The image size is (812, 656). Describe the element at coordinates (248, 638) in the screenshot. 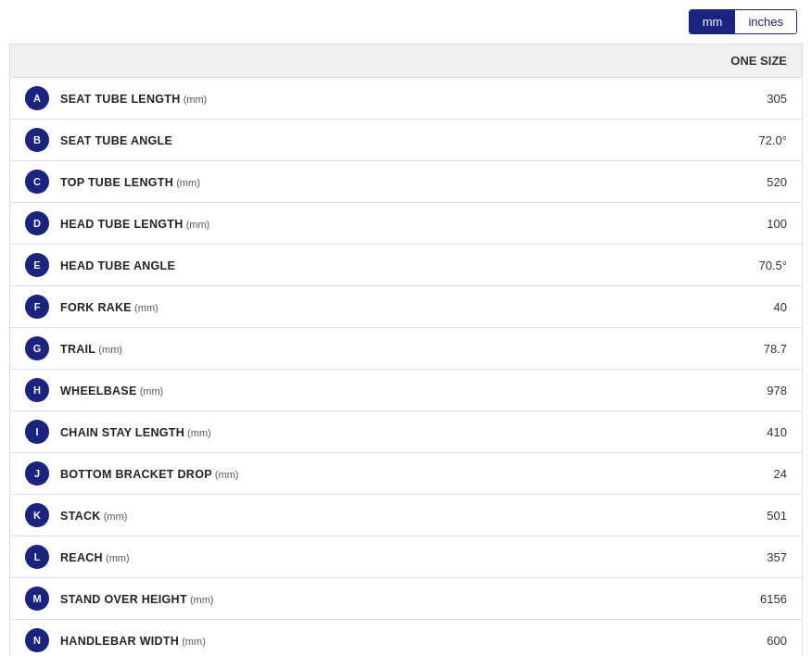

I see `spec-label-cell: NHANDLEBAR WIDTH (mm)` at that location.